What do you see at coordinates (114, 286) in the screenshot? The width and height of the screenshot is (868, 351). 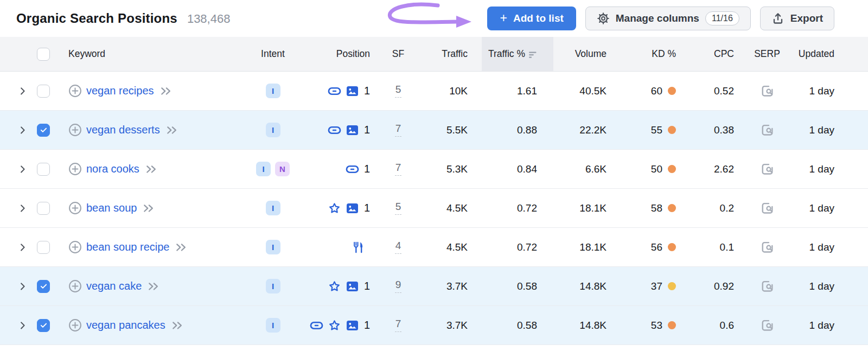 I see `keyword-link: vegan cake` at bounding box center [114, 286].